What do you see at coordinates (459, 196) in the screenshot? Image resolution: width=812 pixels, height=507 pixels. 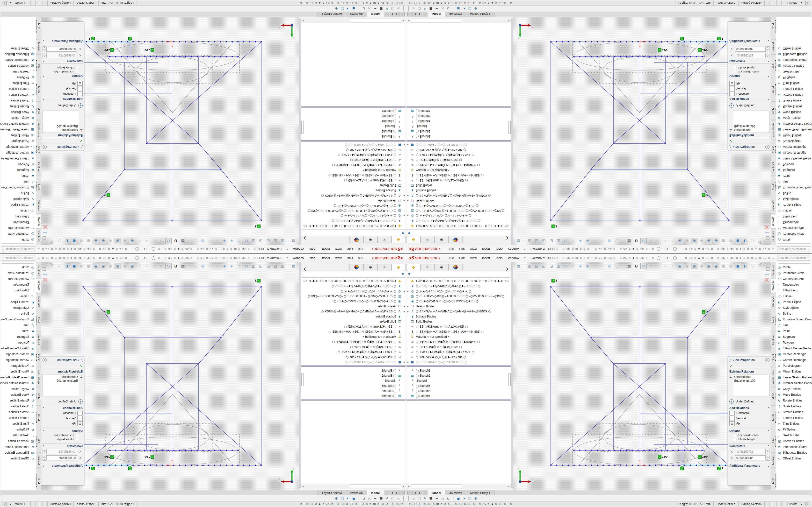 I see `tree-annotations: ▸ A ○ Ƨ5ИΝ◎∘✛А✛◎ИΝА○∘○АΝИ◎✛А✛∘◎ΝИƧ5 ○` at bounding box center [459, 196].